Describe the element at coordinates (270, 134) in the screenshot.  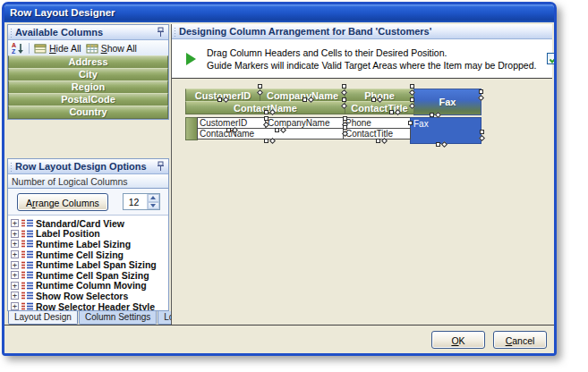
I see `cell-contactname: ContactName` at that location.